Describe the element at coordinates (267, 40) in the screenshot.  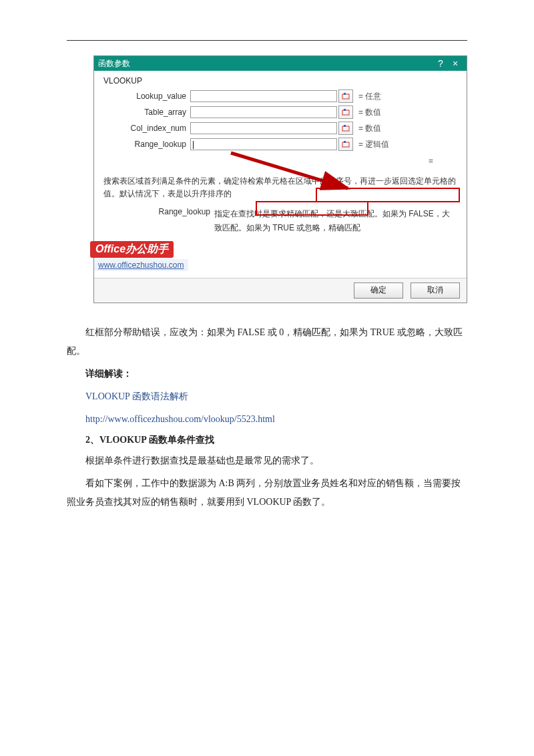
I see `horizontal-rule` at that location.